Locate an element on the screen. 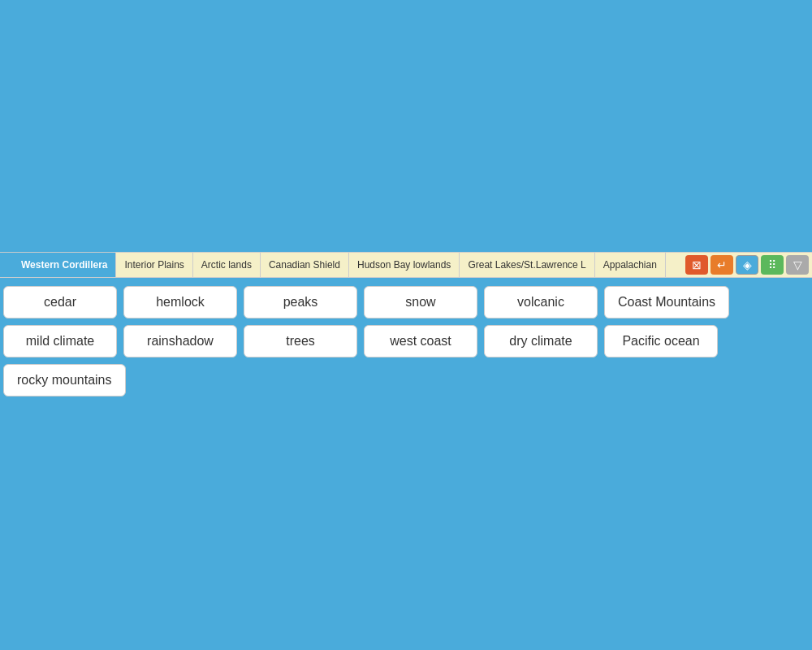  word-card-coast-mountains: Coast Mountains is located at coordinates (667, 302).